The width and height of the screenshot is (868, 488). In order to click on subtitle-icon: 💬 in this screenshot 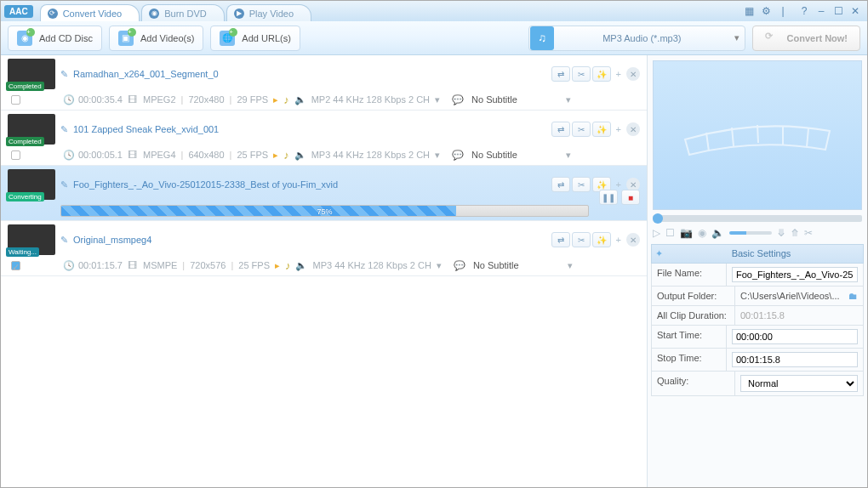, I will do `click(457, 99)`.